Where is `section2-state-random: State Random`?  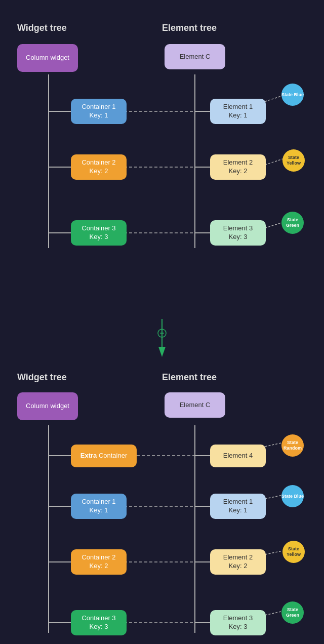 section2-state-random: State Random is located at coordinates (293, 446).